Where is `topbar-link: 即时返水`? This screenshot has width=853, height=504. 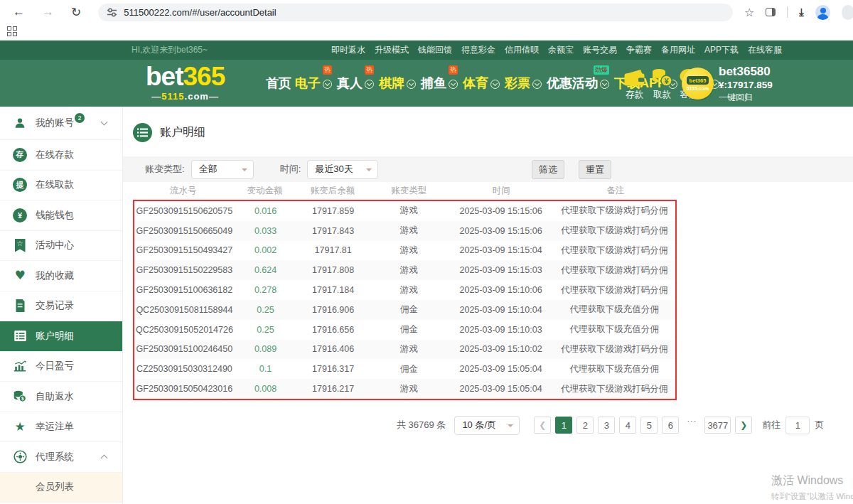
topbar-link: 即时返水 is located at coordinates (348, 50).